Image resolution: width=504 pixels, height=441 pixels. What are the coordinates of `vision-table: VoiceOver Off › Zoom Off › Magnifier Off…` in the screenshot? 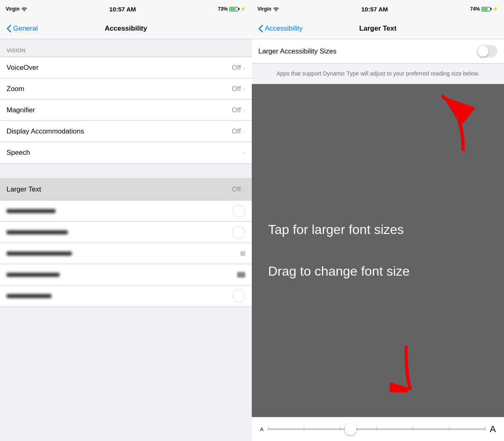 It's located at (126, 110).